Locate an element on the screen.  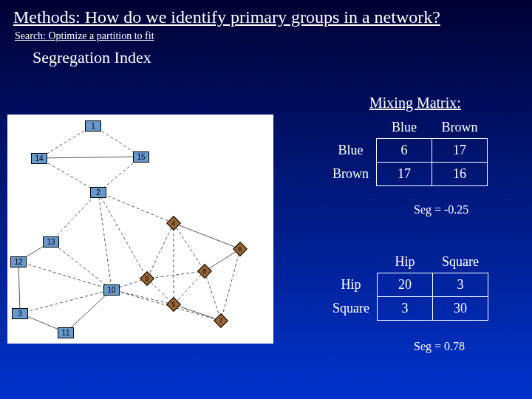
mixing-matrix-2: Hip Square Hip 20 3 Square 3 30 is located at coordinates (406, 286).